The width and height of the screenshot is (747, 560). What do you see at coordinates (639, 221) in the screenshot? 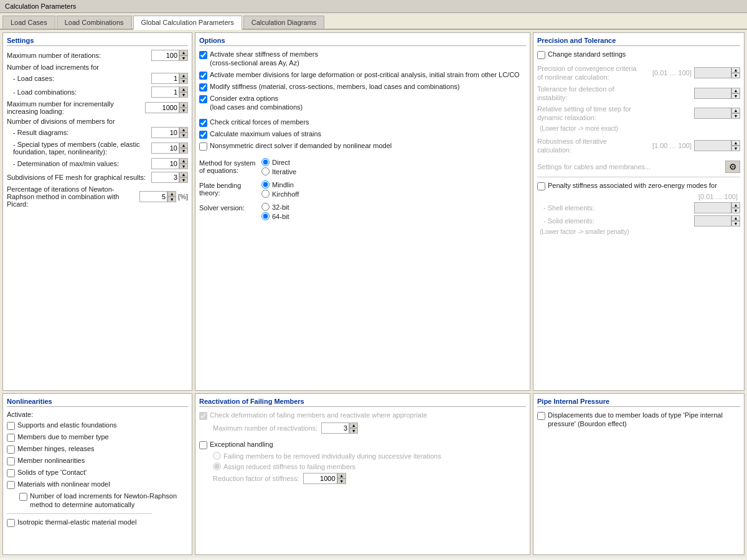
I see `solid-row: - Solid elements: ▲ ▼` at bounding box center [639, 221].